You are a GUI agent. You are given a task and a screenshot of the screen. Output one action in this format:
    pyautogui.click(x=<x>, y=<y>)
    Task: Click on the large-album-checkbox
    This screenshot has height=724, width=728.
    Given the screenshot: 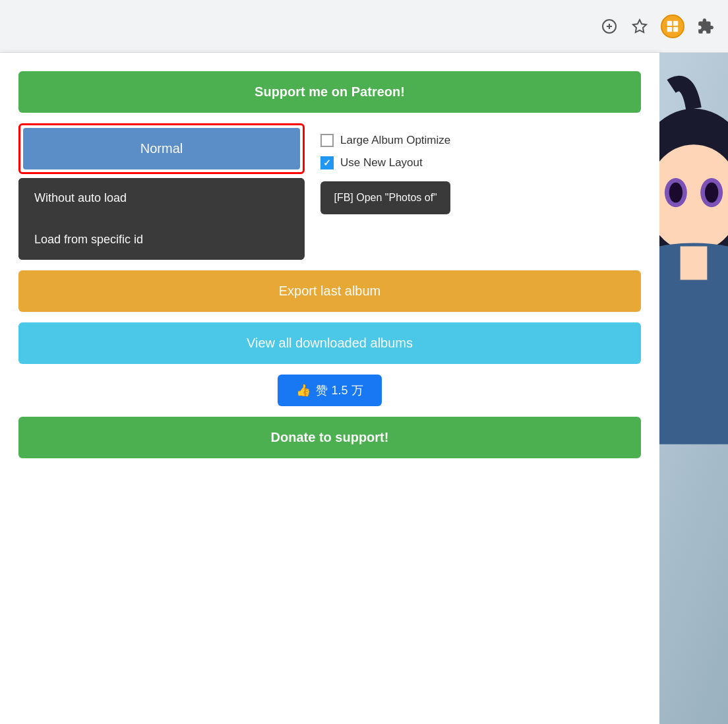 What is the action you would take?
    pyautogui.click(x=327, y=140)
    